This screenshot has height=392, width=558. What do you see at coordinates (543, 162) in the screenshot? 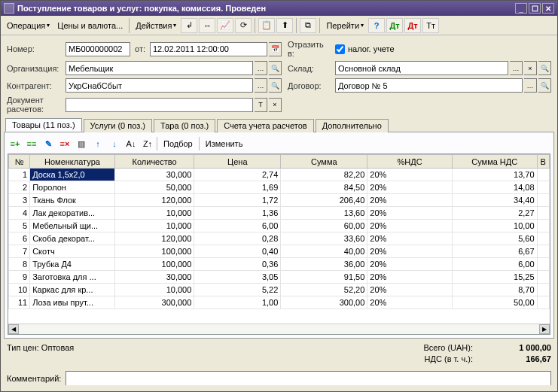
I see `col-total: В` at bounding box center [543, 162].